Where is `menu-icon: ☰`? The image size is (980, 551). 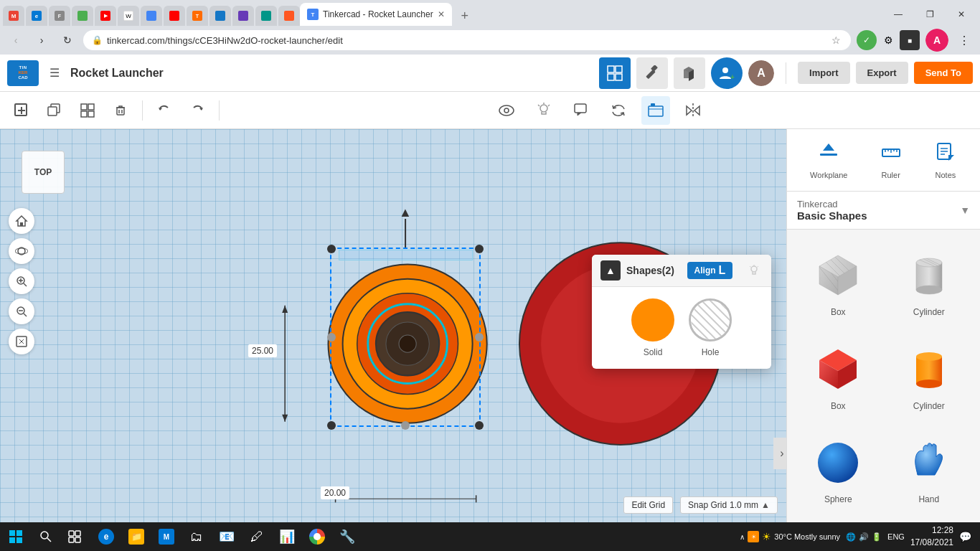
menu-icon: ☰ is located at coordinates (55, 73).